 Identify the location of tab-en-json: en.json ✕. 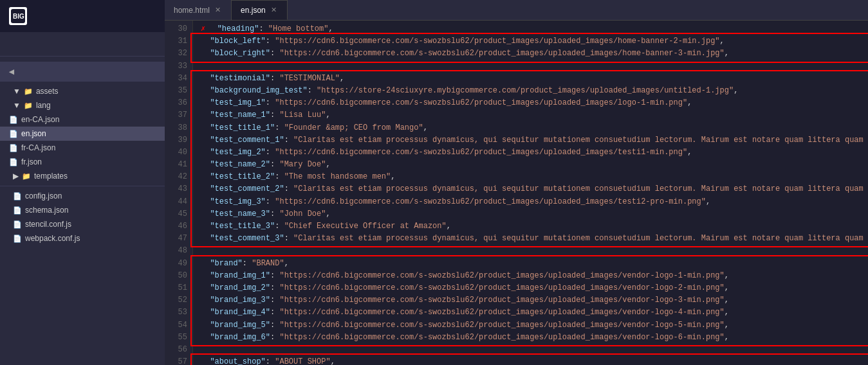
(260, 10).